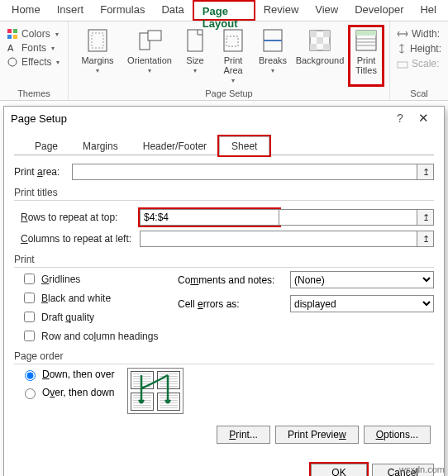  Describe the element at coordinates (36, 62) in the screenshot. I see `themes-effects-label: Effects` at that location.